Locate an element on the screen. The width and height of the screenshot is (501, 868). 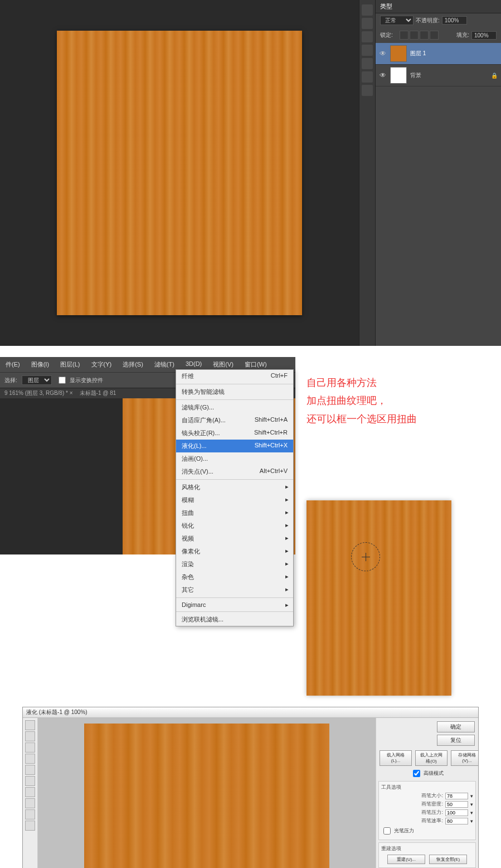
wood-texture-liquify is located at coordinates (207, 795).